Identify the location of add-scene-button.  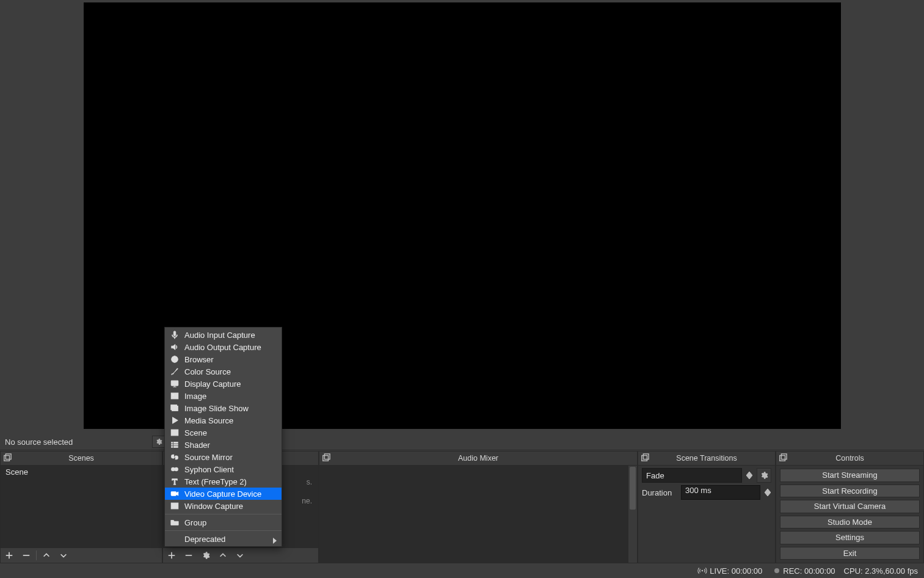
(9, 555).